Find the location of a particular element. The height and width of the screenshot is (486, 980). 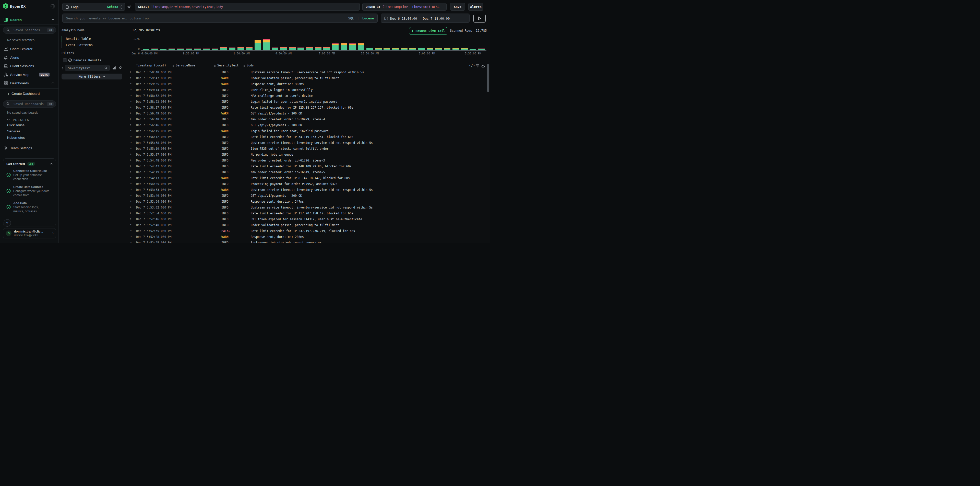

chevron-right-icon is located at coordinates (62, 68).